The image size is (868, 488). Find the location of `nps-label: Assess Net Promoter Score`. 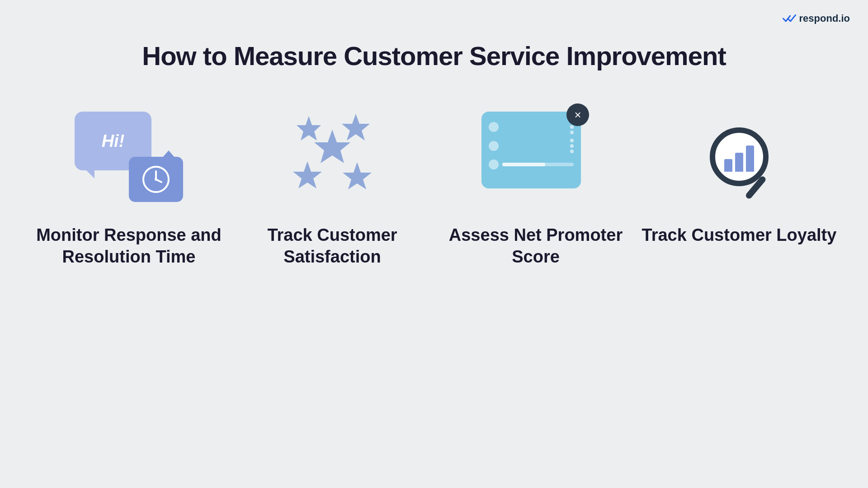

nps-label: Assess Net Promoter Score is located at coordinates (536, 246).